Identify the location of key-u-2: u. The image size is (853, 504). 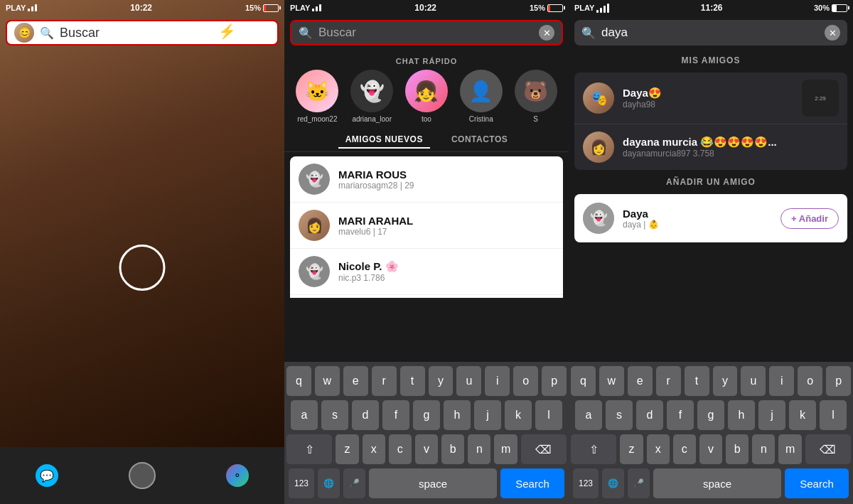
(469, 381).